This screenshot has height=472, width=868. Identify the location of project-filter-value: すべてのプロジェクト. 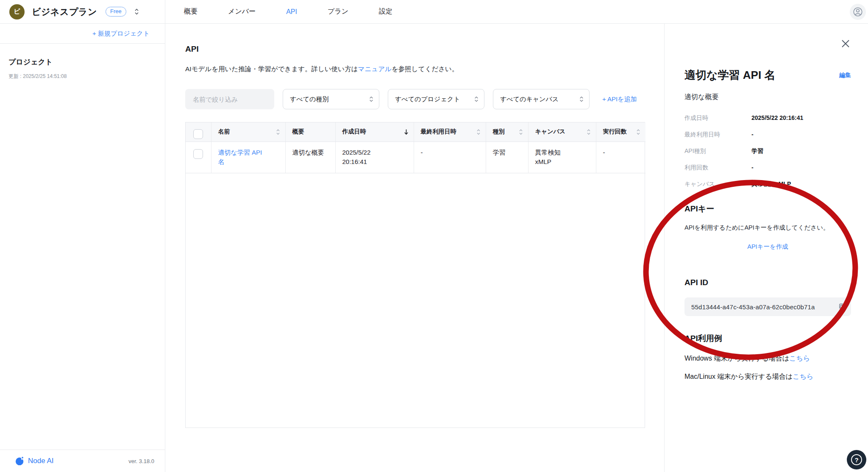
(434, 99).